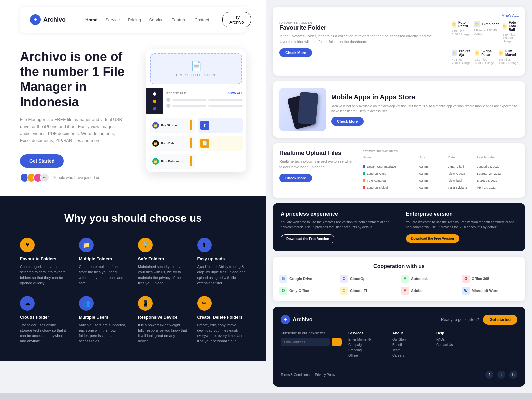 The width and height of the screenshot is (532, 399). What do you see at coordinates (487, 32) in the screenshot?
I see `fav-stats-bimbingan: 9 Files · 1.50MB Usage` at bounding box center [487, 32].